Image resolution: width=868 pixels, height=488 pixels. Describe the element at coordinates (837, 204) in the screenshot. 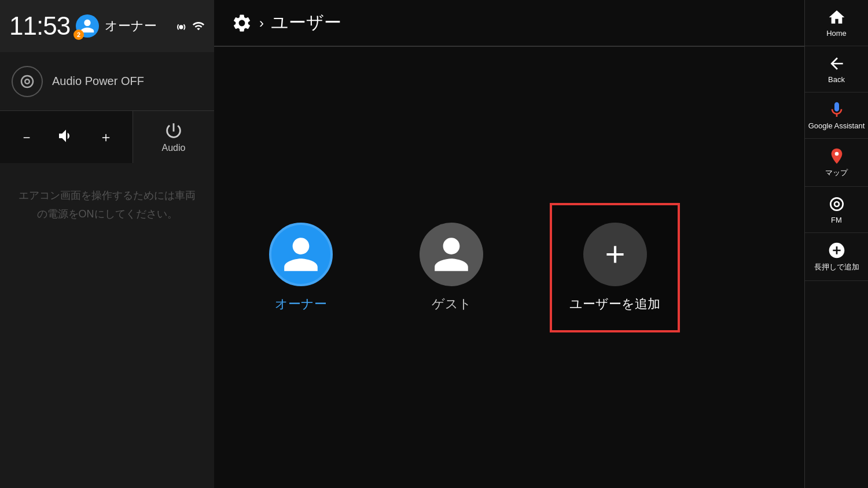

I see `fm-icon` at that location.